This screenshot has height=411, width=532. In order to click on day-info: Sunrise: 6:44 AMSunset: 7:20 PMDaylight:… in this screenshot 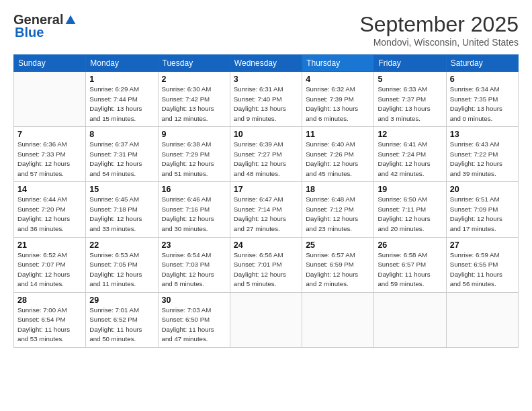, I will do `click(50, 214)`.